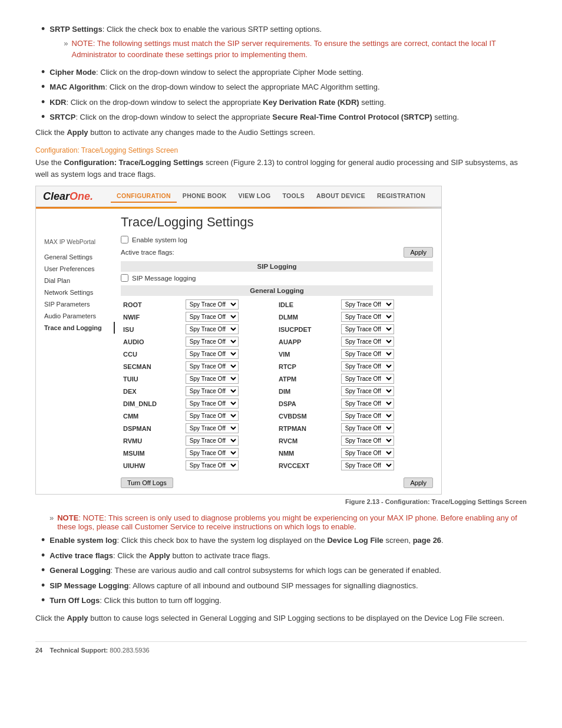  Describe the element at coordinates (80, 292) in the screenshot. I see `sidebar-item-network: Network Settings` at that location.